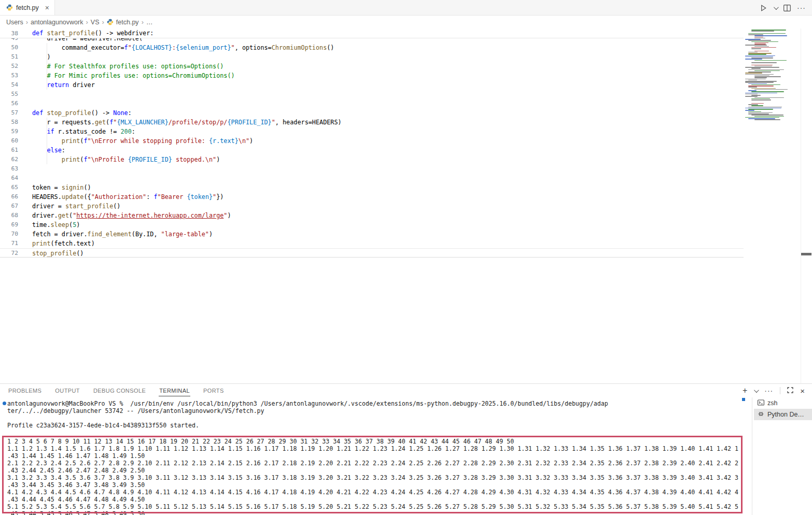 The height and width of the screenshot is (515, 812). Describe the element at coordinates (9, 85) in the screenshot. I see `line-number: 54` at that location.